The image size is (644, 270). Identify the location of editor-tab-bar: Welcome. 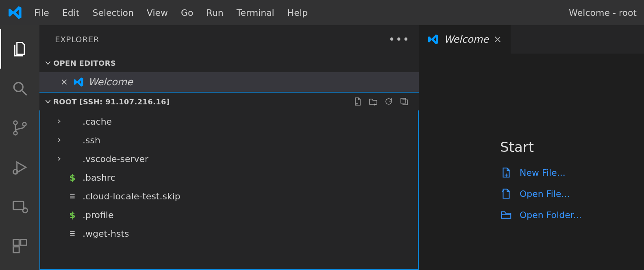
(531, 39).